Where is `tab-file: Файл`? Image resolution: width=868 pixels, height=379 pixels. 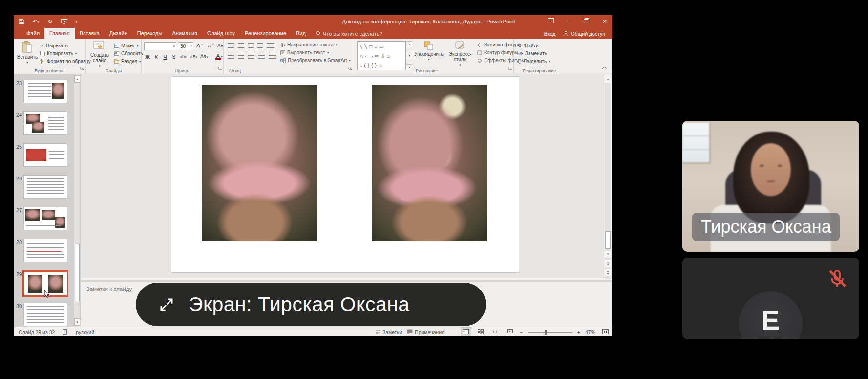
tab-file: Файл is located at coordinates (33, 33).